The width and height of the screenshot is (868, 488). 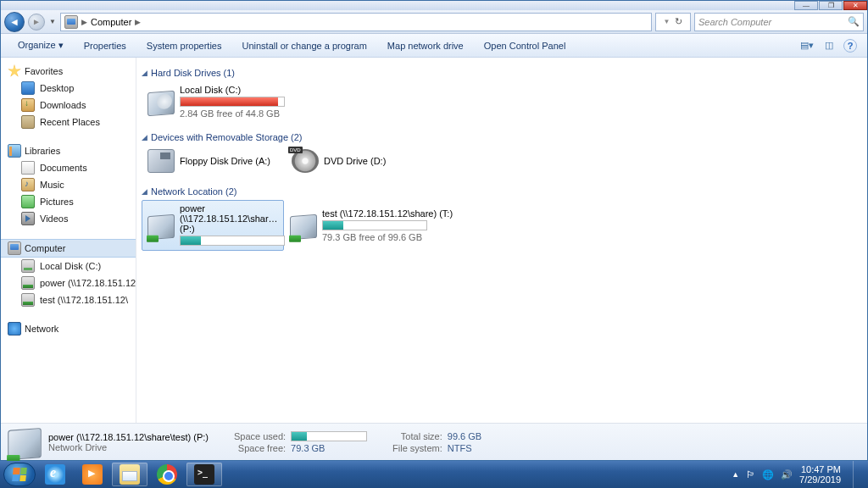 I want to click on nav-network-header: Network, so click(x=68, y=329).